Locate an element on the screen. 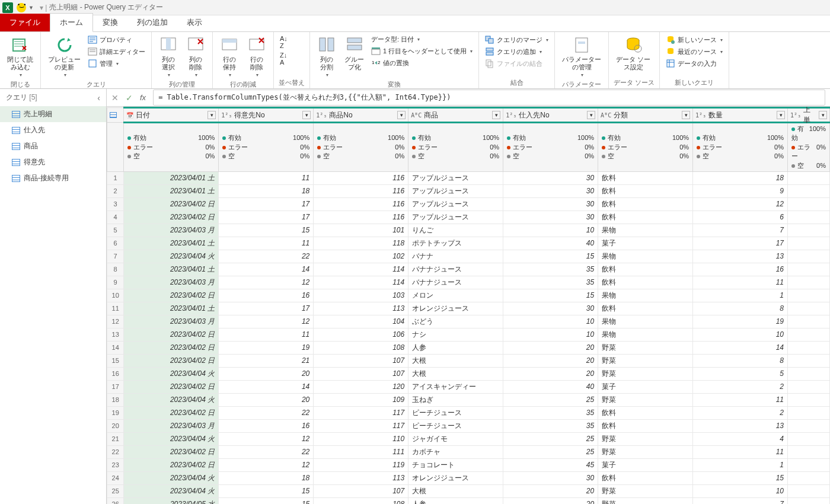 Image resolution: width=830 pixels, height=504 pixels. cell: 103 is located at coordinates (361, 295).